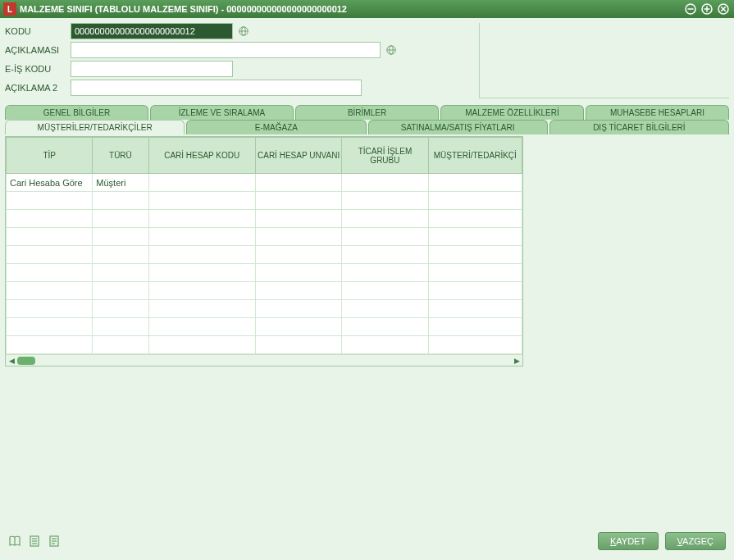 The width and height of the screenshot is (734, 560). Describe the element at coordinates (707, 9) in the screenshot. I see `maximize-button` at that location.